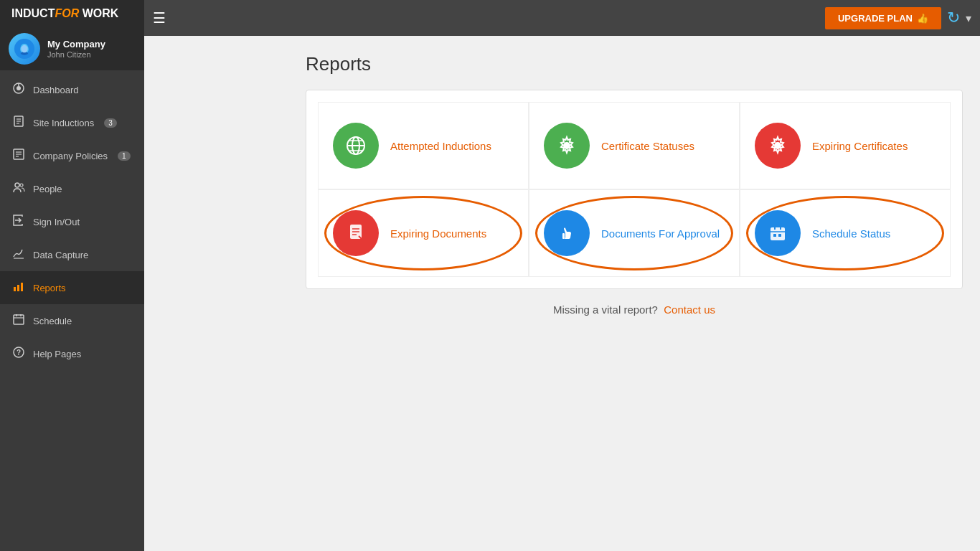 The height and width of the screenshot is (551, 980). I want to click on avatar, so click(24, 49).